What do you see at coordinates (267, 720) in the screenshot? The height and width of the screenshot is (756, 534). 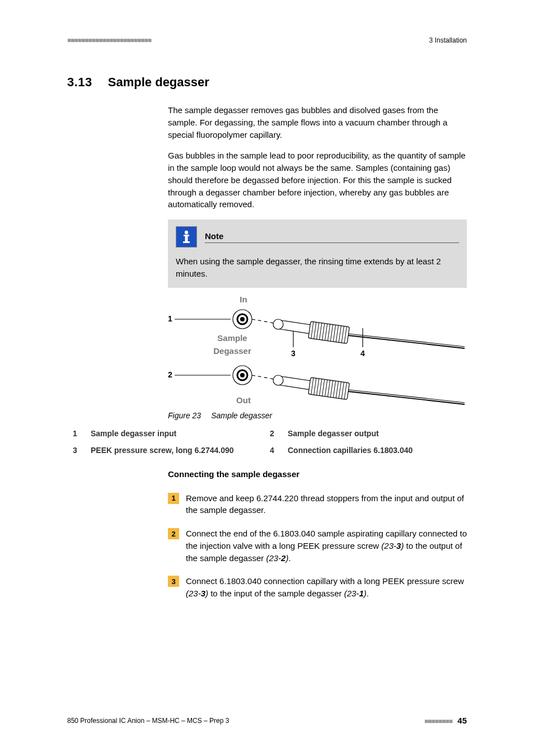 I see `page-footer: 850 Professional IC Anion – MSM-HC – MCS…` at bounding box center [267, 720].